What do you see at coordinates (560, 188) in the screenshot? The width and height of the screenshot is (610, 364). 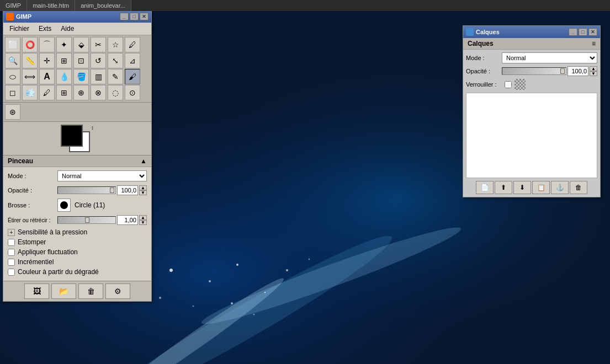 I see `calques-anchor-button: ⚓` at bounding box center [560, 188].